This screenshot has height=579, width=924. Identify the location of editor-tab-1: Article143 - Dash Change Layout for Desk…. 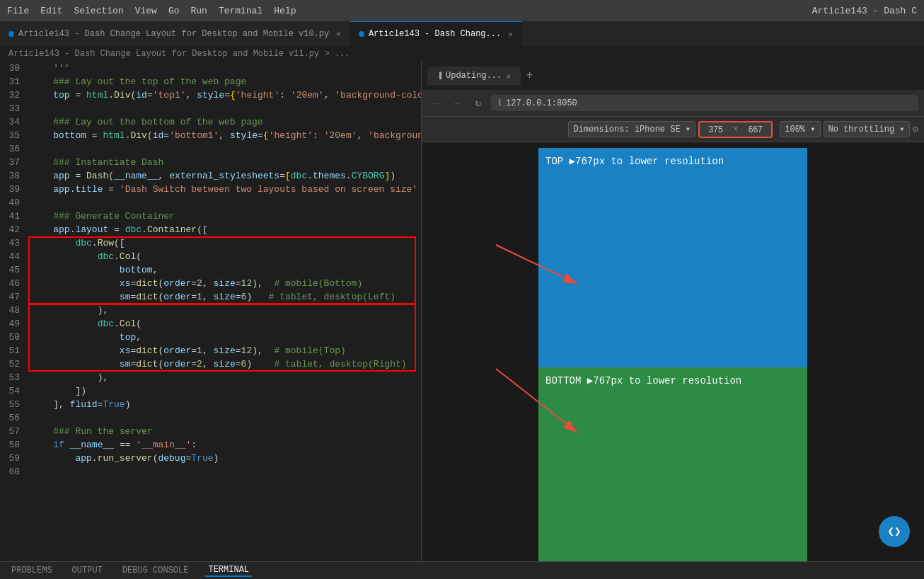
(175, 34).